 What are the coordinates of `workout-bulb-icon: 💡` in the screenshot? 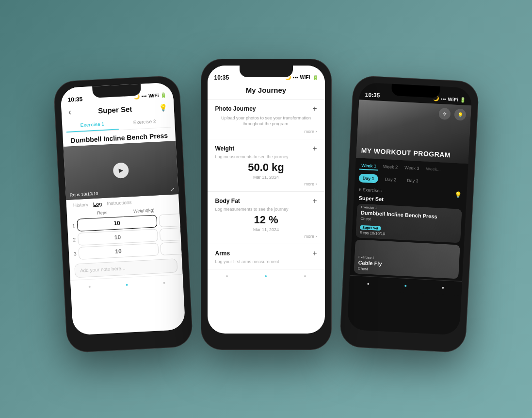 It's located at (458, 194).